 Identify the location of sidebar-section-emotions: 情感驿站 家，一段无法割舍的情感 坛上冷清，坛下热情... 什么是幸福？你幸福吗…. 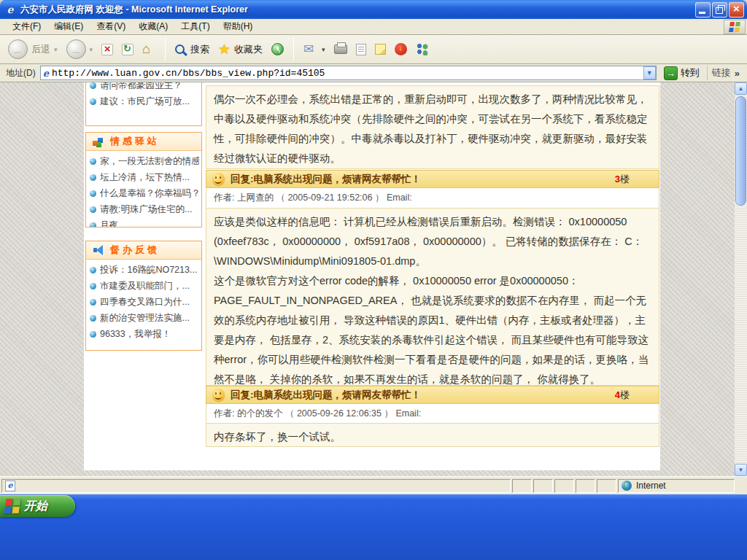
(144, 179).